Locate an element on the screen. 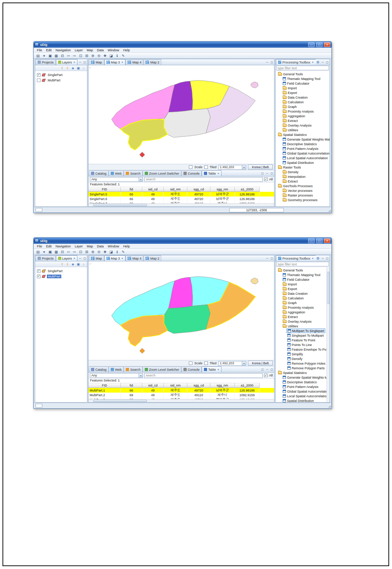  toolbox-item: Spatial Distribution is located at coordinates (298, 400).